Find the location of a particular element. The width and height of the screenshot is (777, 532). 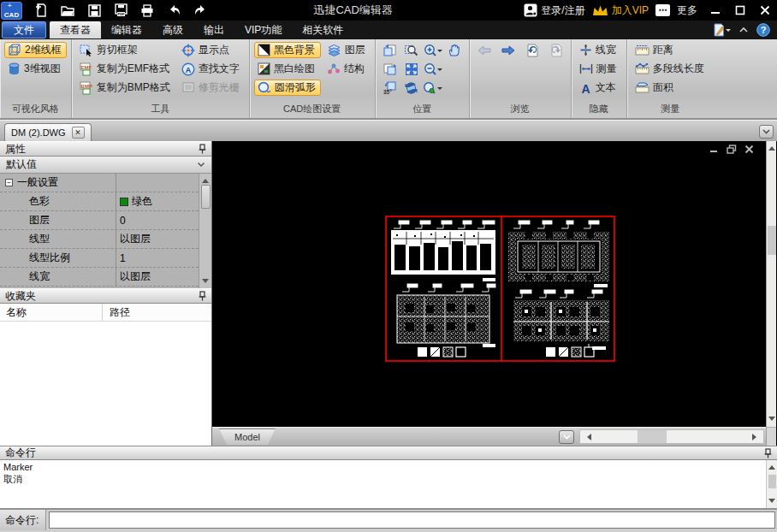

vertical-scrollbar is located at coordinates (771, 293).